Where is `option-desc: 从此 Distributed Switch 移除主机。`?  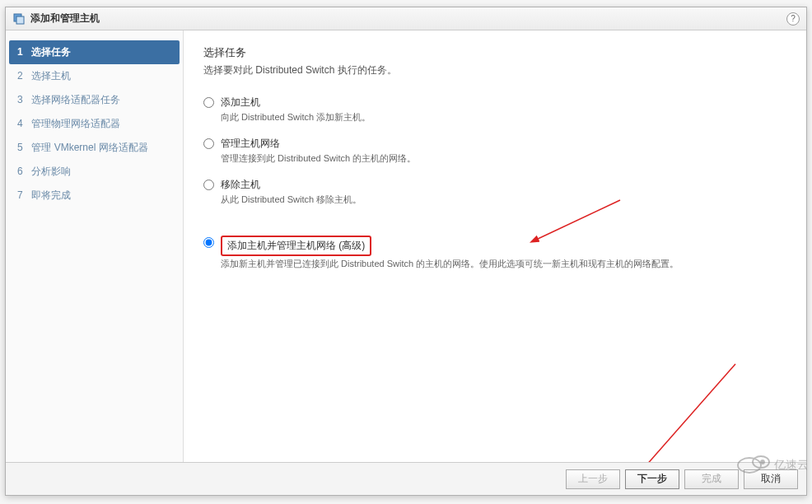 option-desc: 从此 Distributed Switch 移除主机。 is located at coordinates (292, 199).